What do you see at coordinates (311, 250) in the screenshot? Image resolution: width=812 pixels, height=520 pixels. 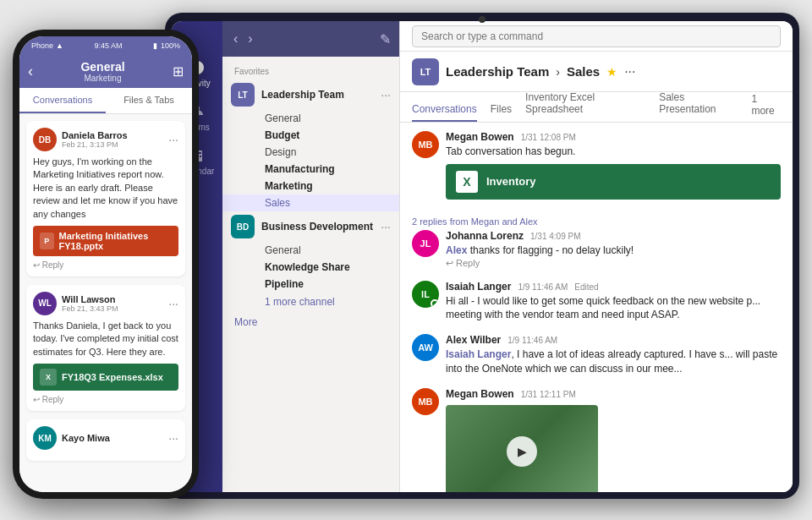 I see `channel-general-2: General` at bounding box center [311, 250].